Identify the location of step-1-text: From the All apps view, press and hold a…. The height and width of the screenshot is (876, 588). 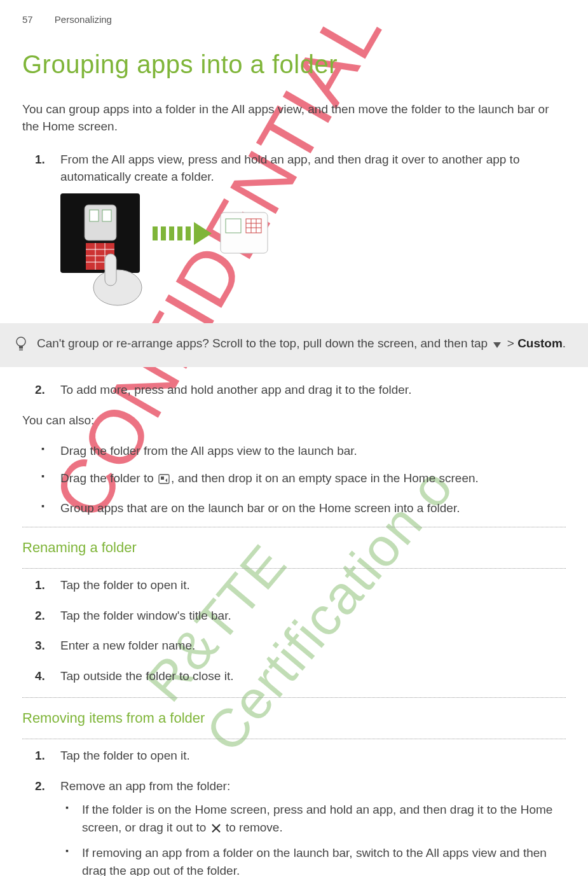
(290, 168).